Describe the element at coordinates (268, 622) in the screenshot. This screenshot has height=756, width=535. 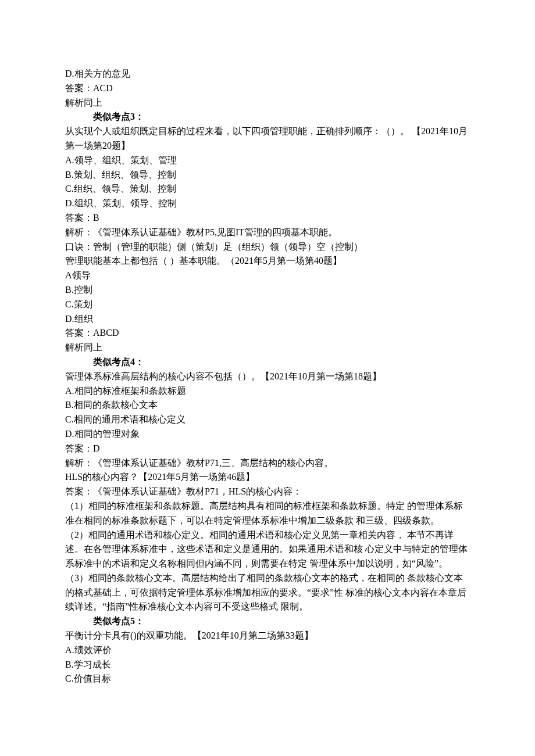
I see `section-5-heading: 类似考点5：` at that location.